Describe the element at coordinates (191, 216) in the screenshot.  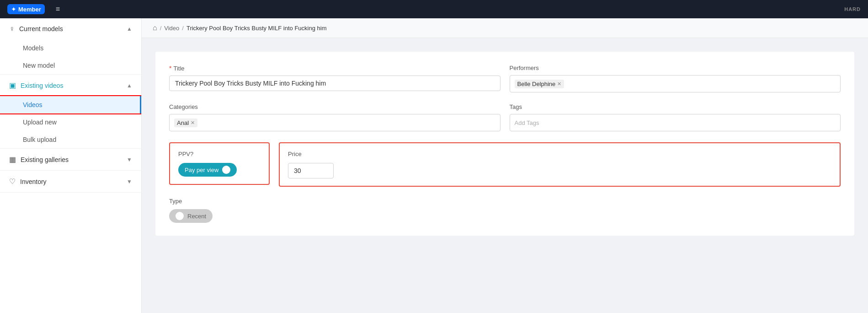
I see `recent-toggle: Recent` at that location.